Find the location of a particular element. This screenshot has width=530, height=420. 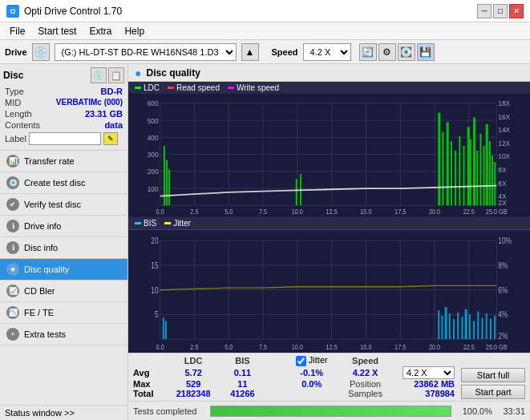

maximize-button: □ is located at coordinates (500, 11).